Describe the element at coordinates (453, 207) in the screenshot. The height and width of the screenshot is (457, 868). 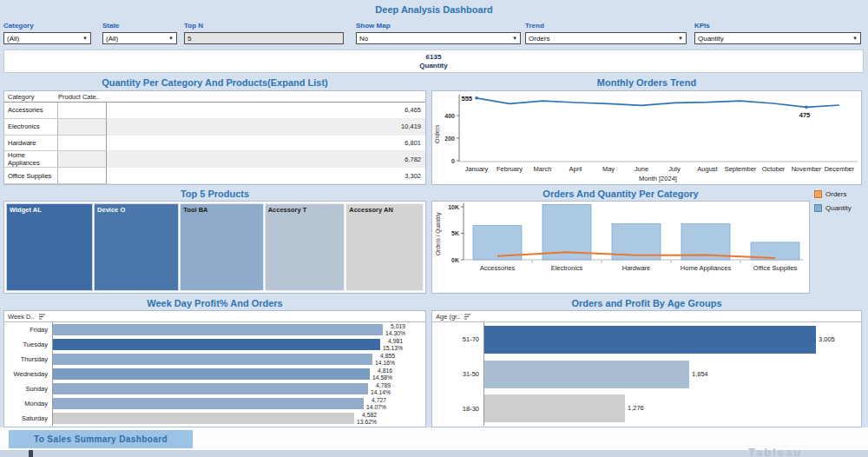
I see `svg-text: 10K` at that location.